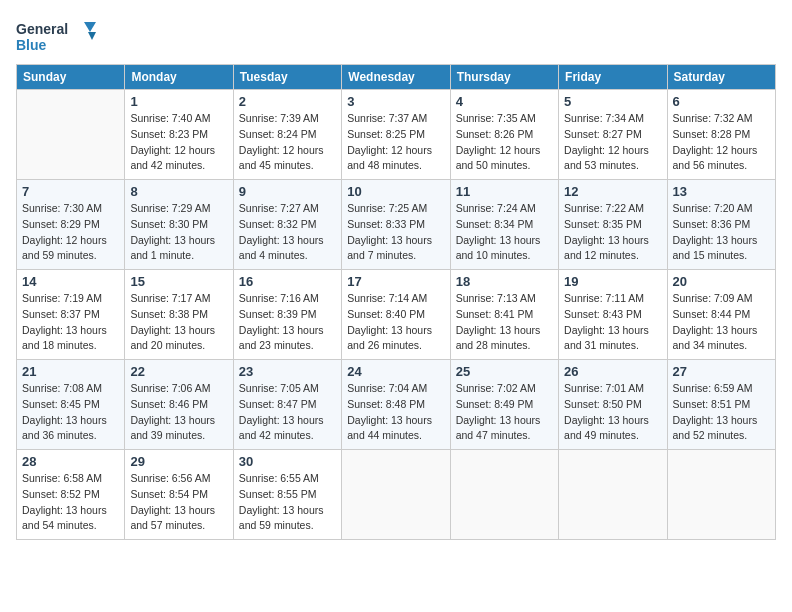 The image size is (792, 612). Describe the element at coordinates (71, 405) in the screenshot. I see `calendar-cell: 21Sunrise: 7:08 AMSunset: 8:45 PMDayligh…` at that location.